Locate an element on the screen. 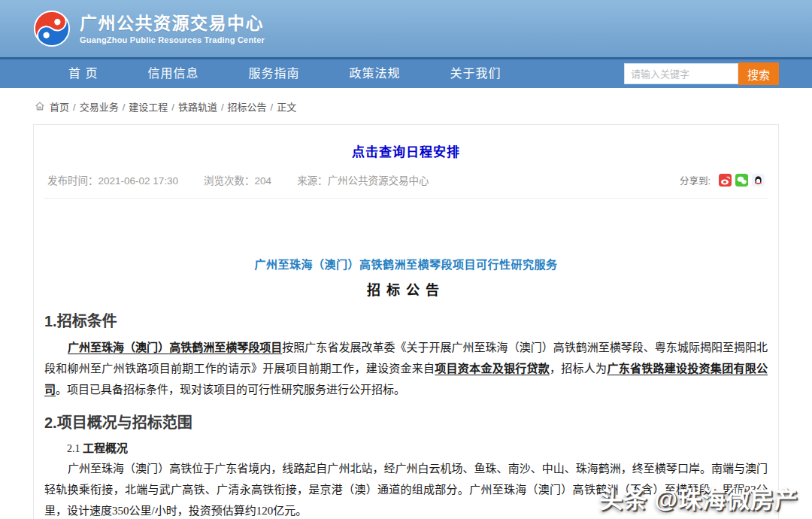 The height and width of the screenshot is (519, 812). nav-item: 服务指南 is located at coordinates (274, 74).